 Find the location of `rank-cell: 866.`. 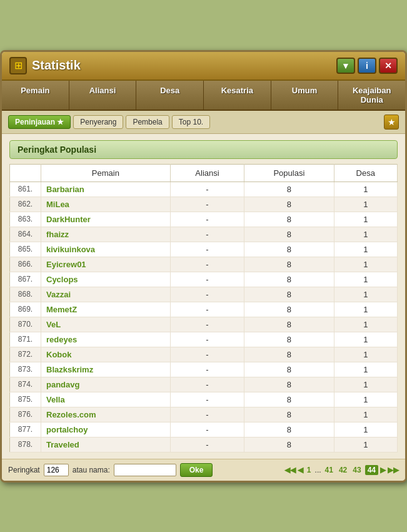

rank-cell: 866. is located at coordinates (26, 264).